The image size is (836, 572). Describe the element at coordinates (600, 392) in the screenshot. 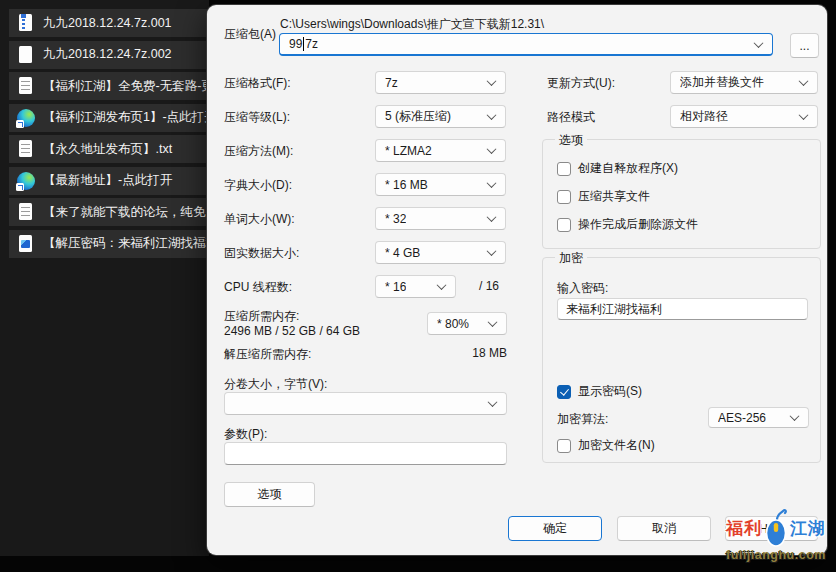

I see `show-password-checkbox: 显示密码(S)` at that location.